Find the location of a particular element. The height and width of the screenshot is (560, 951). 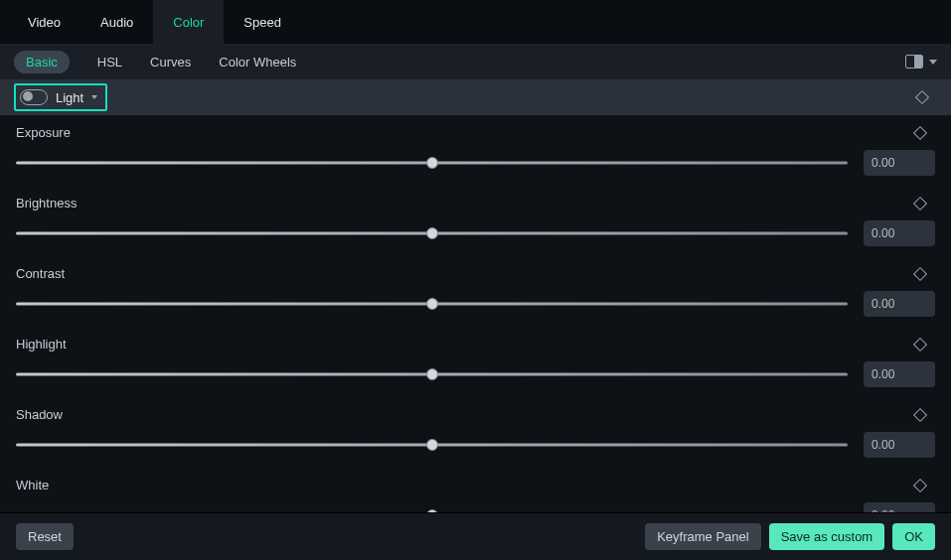

brightness-value-input: 0.00 is located at coordinates (899, 233).